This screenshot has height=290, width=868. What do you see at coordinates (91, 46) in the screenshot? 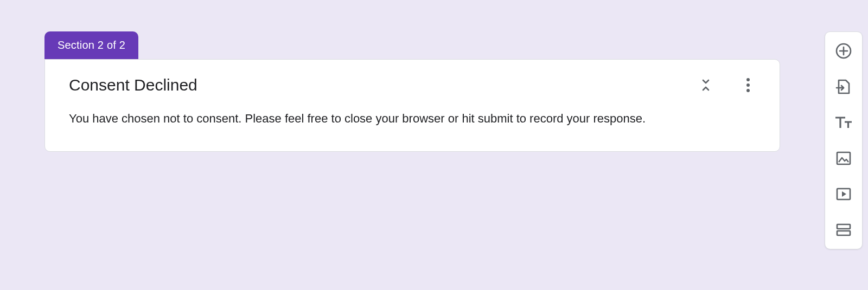
I see `section-tab: Section 2 of 2` at bounding box center [91, 46].